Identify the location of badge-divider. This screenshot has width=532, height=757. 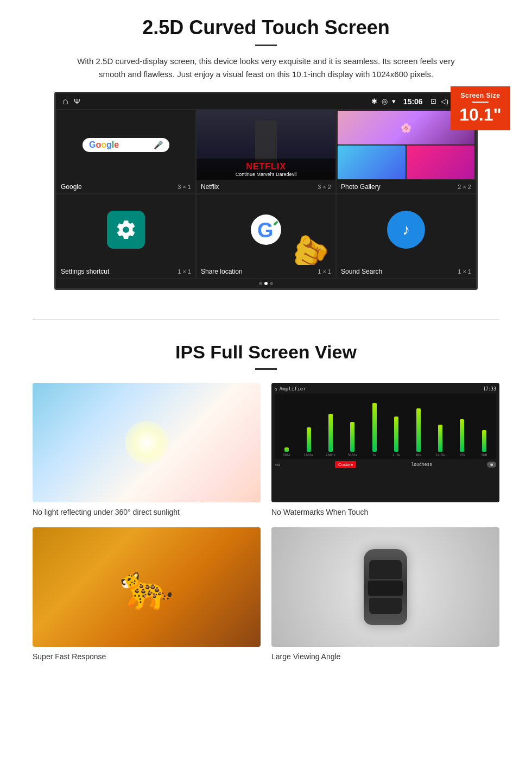
(480, 102).